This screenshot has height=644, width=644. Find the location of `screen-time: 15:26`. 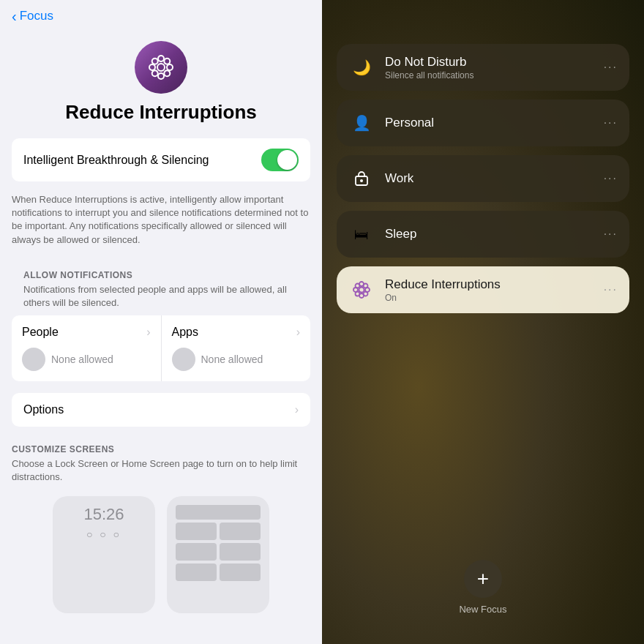

screen-time: 15:26 is located at coordinates (104, 514).